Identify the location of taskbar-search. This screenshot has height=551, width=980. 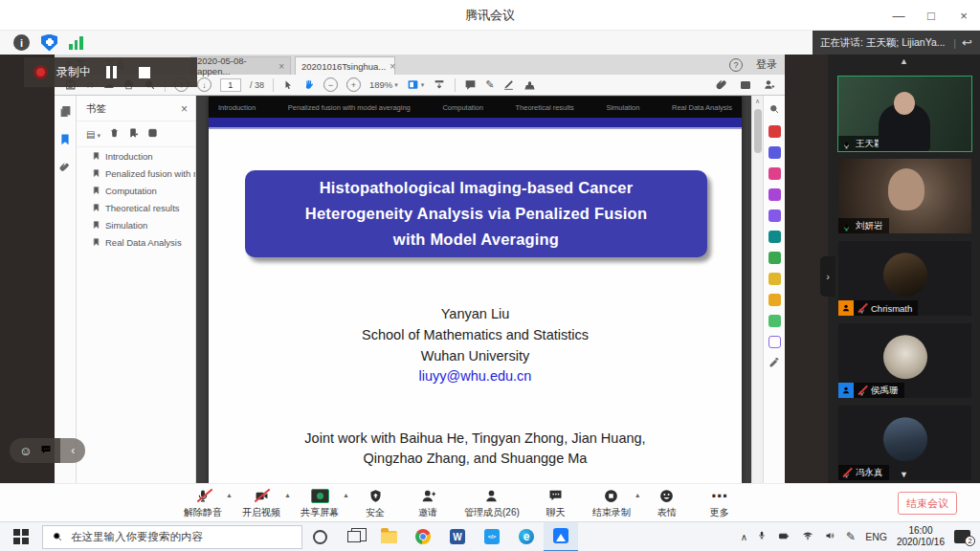
(172, 538).